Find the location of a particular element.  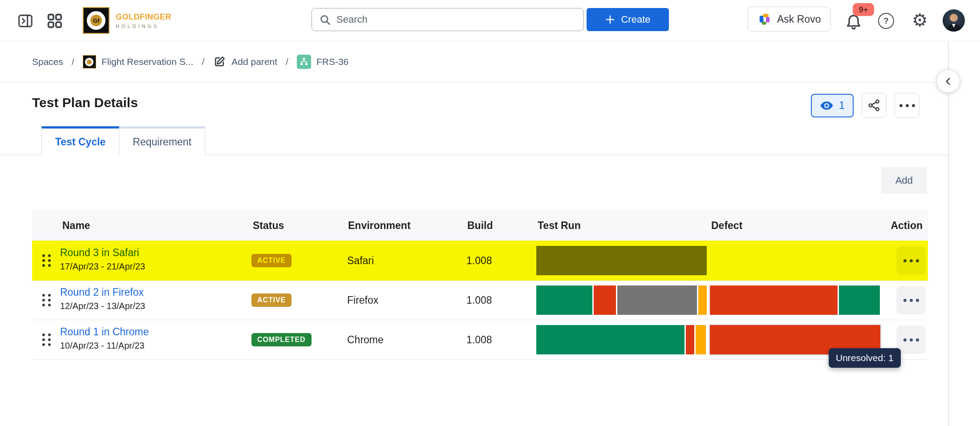

question-icon: ? is located at coordinates (886, 21).